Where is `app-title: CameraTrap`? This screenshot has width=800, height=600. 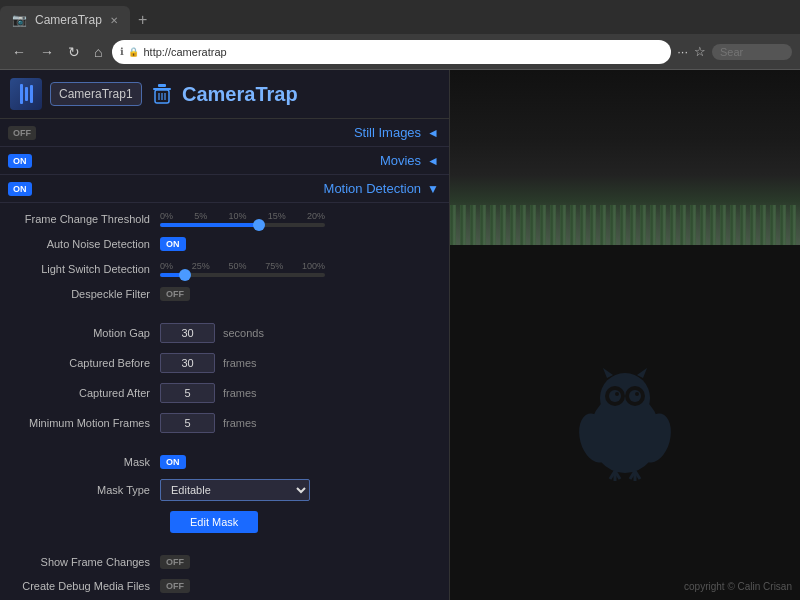 app-title: CameraTrap is located at coordinates (240, 94).